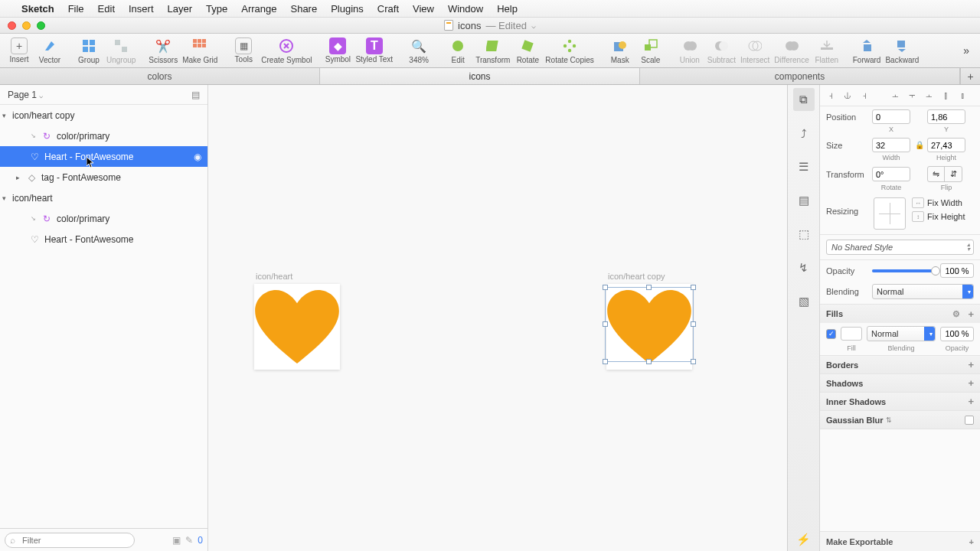 This screenshot has height=551, width=980. What do you see at coordinates (338, 51) in the screenshot?
I see `tool-symbol: ◆Symbol` at bounding box center [338, 51].